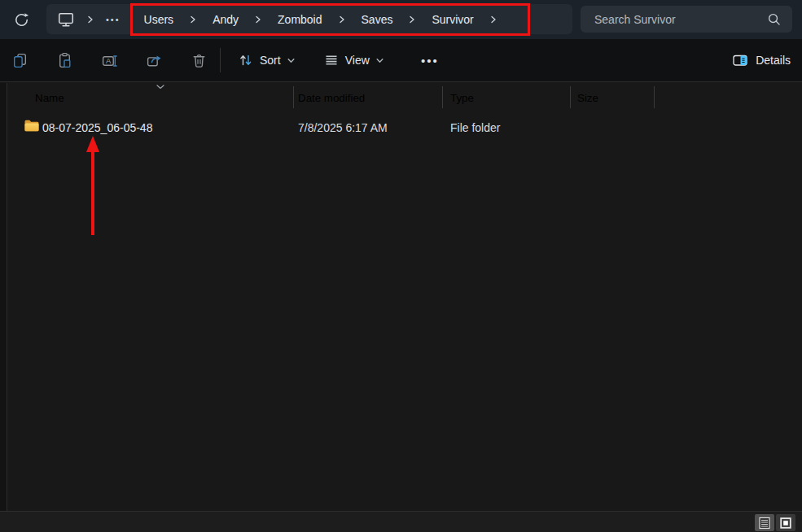  Describe the element at coordinates (199, 60) in the screenshot. I see `trash-icon` at that location.